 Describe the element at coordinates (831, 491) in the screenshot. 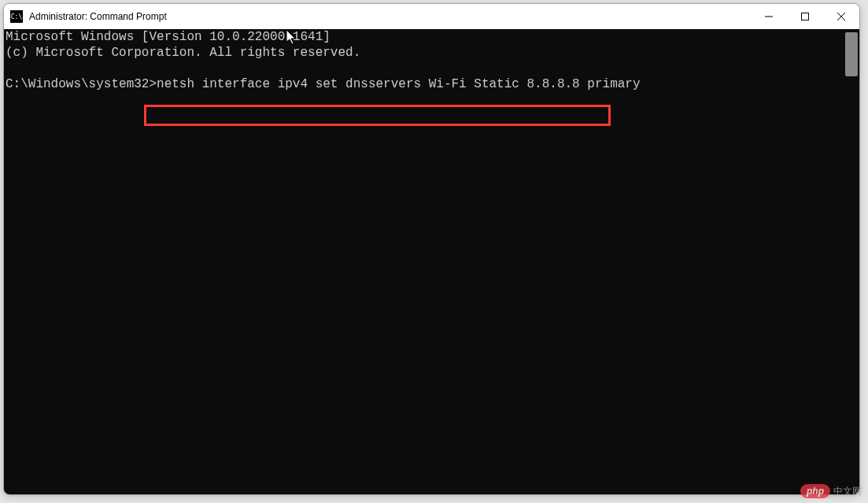

I see `watermark: php 中文网` at that location.